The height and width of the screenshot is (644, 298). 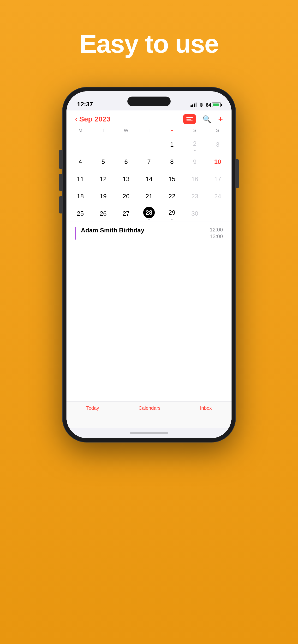 I want to click on cal-cell-20: 20, so click(x=126, y=196).